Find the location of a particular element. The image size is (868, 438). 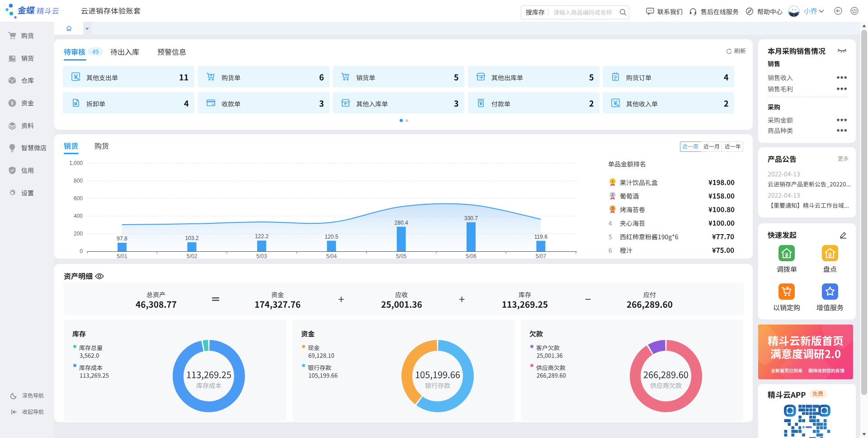

svg-text: 103.2 is located at coordinates (192, 238).